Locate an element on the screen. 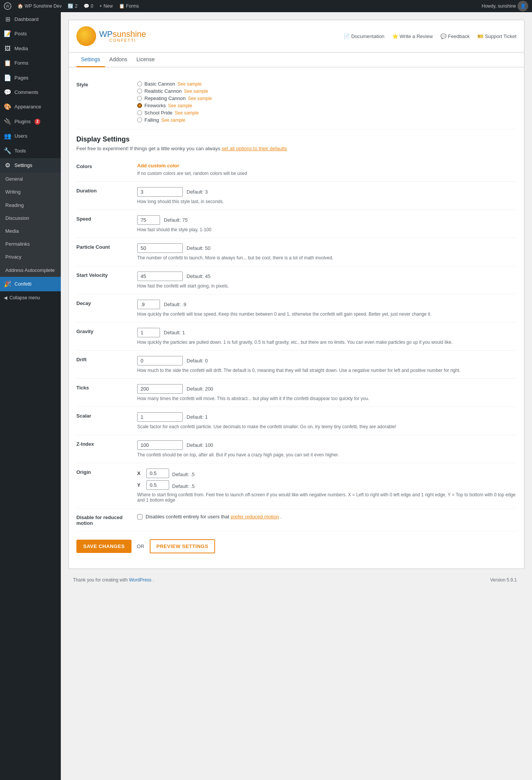 This screenshot has width=532, height=780. gravity-input is located at coordinates (149, 332).